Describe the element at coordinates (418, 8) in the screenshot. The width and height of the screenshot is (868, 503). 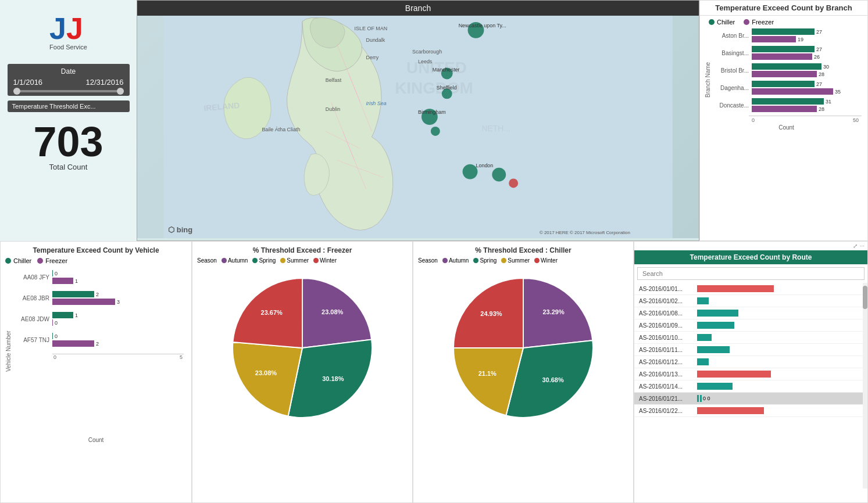
I see `map-title: Branch` at that location.